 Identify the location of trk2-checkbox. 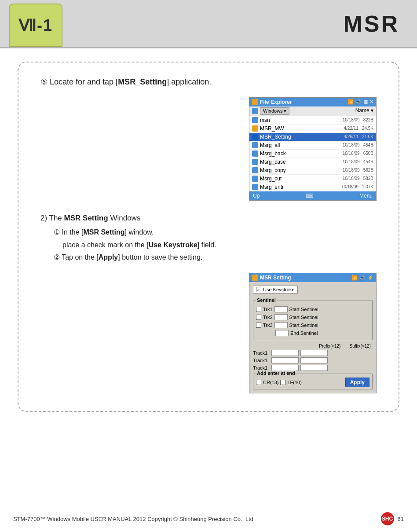
(259, 317).